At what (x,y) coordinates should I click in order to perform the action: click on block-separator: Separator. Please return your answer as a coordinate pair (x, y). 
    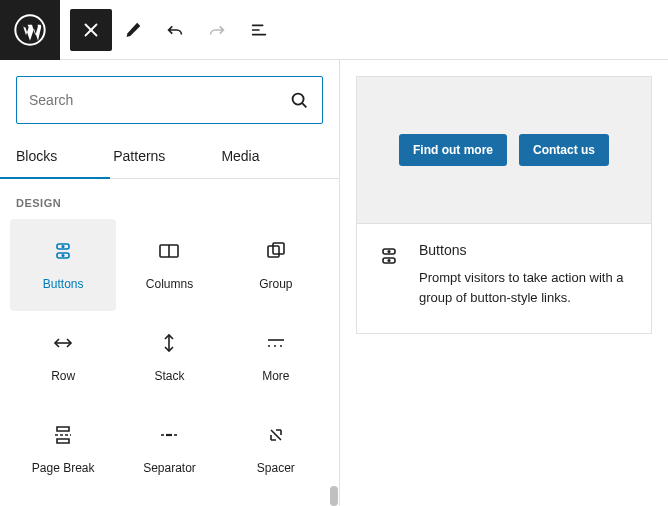
    Looking at the image, I should click on (169, 449).